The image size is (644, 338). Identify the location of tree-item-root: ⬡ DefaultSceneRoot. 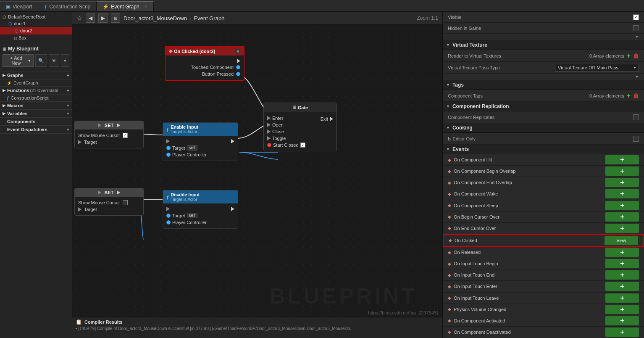
(36, 17).